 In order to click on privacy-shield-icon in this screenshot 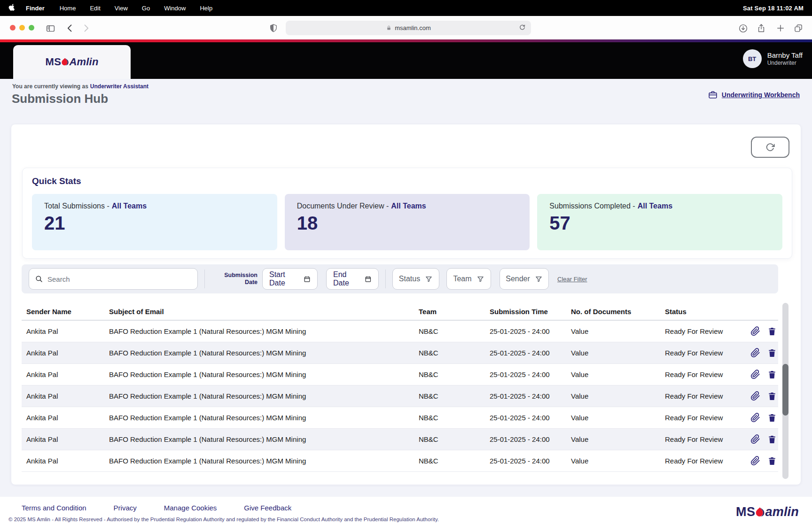, I will do `click(273, 28)`.